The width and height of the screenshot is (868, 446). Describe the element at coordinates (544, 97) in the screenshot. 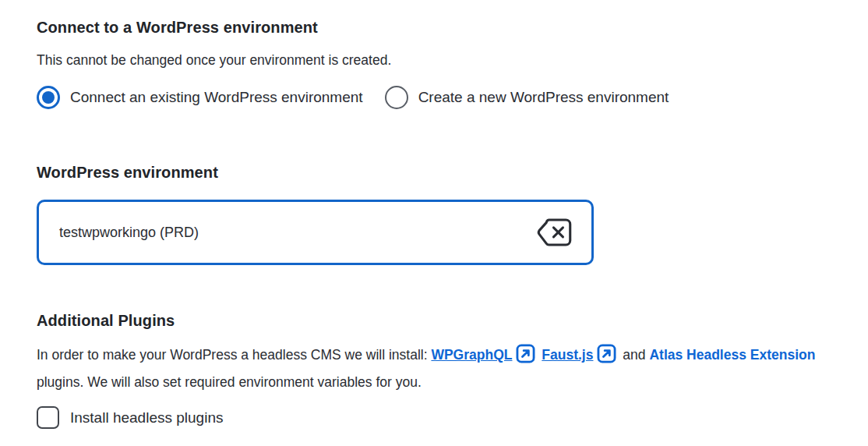

I see `radio-label-new: Create a new WordPress environment` at that location.